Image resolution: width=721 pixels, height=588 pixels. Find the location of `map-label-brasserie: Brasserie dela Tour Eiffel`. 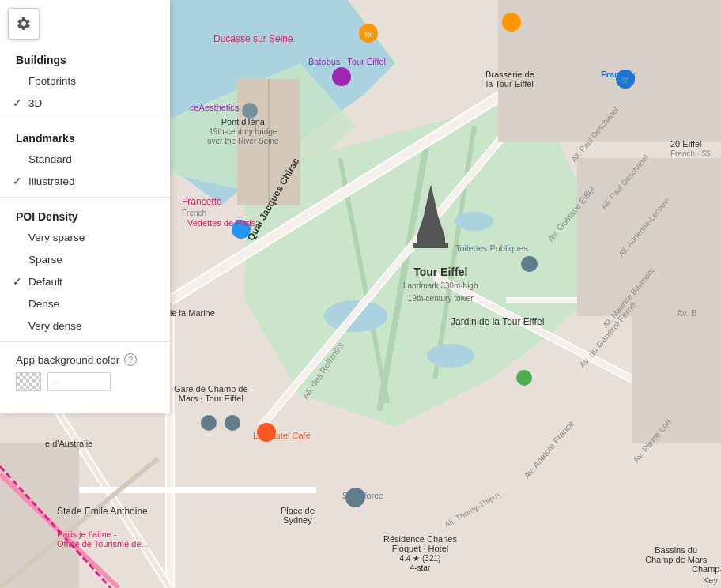

map-label-brasserie: Brasserie dela Tour Eiffel is located at coordinates (510, 79).